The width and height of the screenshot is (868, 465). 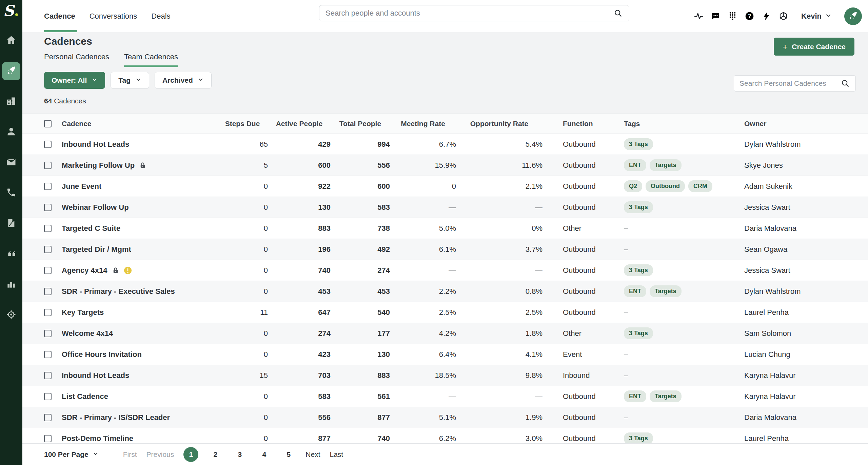 I want to click on sidebar-item-notes, so click(x=11, y=224).